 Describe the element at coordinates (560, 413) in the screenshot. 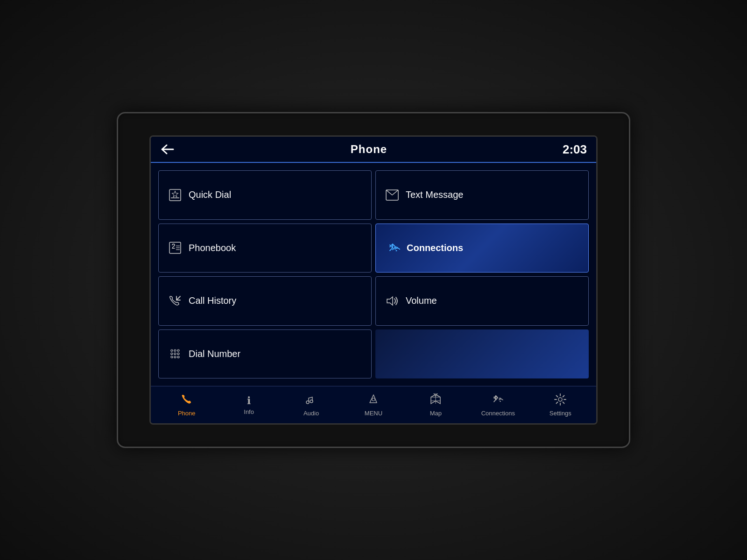

I see `settings-nav-label: Settings` at that location.